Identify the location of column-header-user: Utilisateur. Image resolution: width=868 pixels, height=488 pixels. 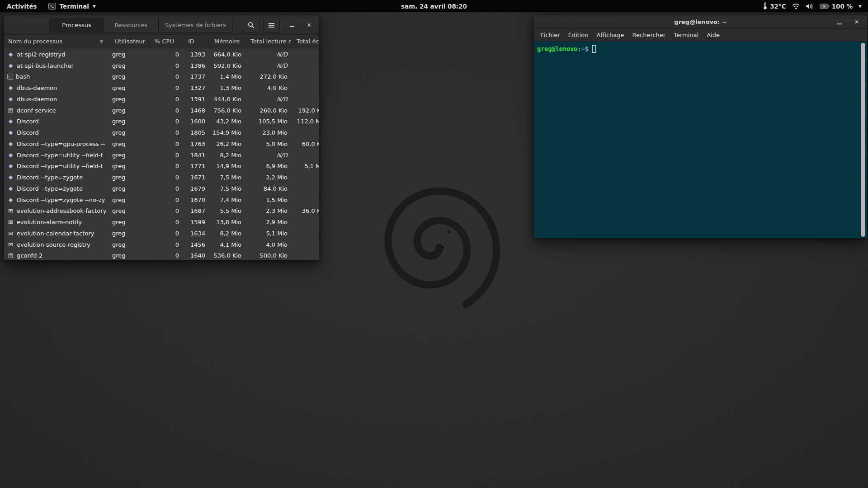
(129, 42).